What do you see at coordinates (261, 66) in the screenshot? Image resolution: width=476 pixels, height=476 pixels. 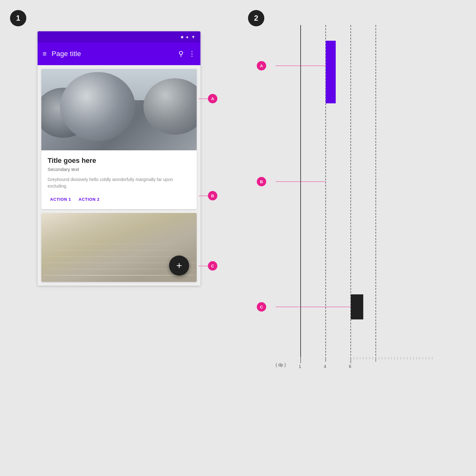 I see `right-annot-a-badge: A` at bounding box center [261, 66].